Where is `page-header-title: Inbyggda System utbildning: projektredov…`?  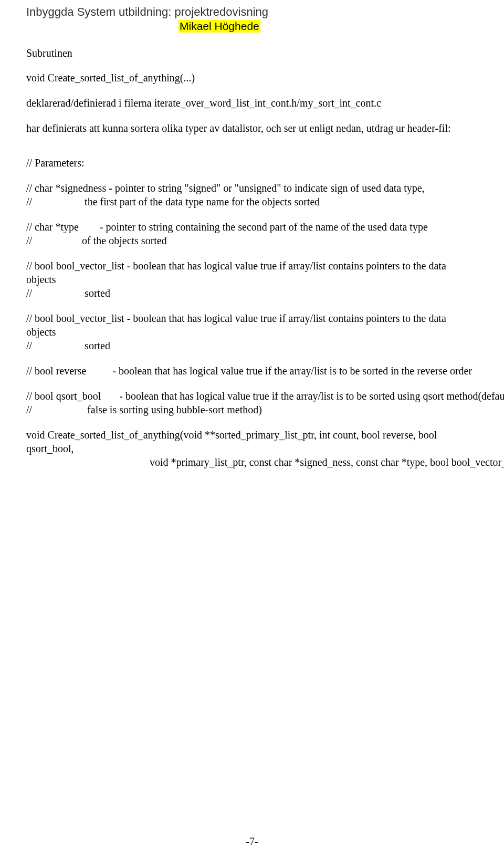
page-header-title: Inbyggda System utbildning: projektredov… is located at coordinates (252, 12).